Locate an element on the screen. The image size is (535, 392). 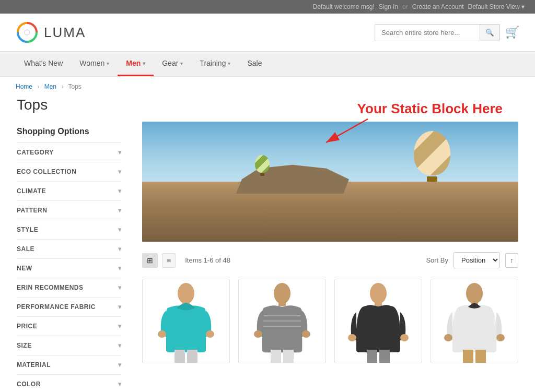
filter-material: MATERIAL ▾ is located at coordinates (69, 365).